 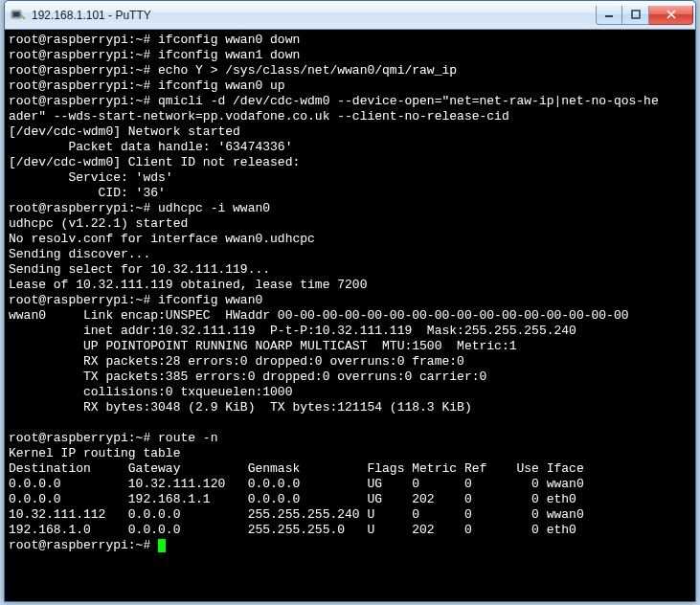 What do you see at coordinates (350, 209) in the screenshot?
I see `terminal-line: root@raspberrypi:~# udhcpc -i wwan0` at bounding box center [350, 209].